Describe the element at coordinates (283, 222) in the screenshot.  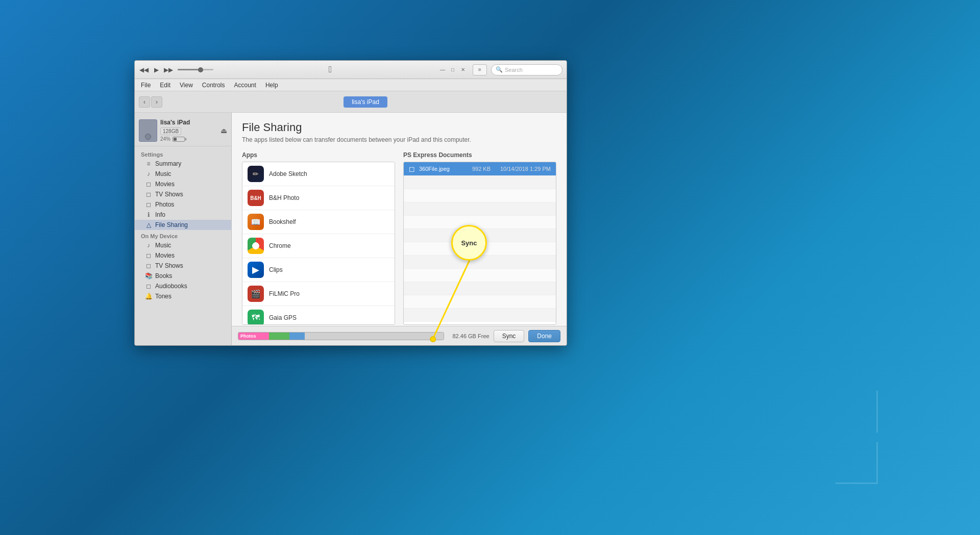
I see `app-name: Bookshelf` at that location.